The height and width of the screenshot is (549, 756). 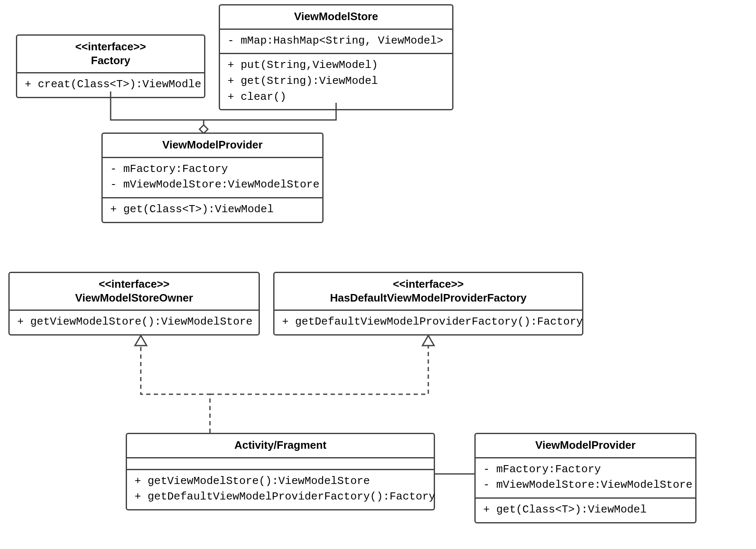 What do you see at coordinates (280, 445) in the screenshot?
I see `activityfragment-name: Activity/Fragment` at bounding box center [280, 445].